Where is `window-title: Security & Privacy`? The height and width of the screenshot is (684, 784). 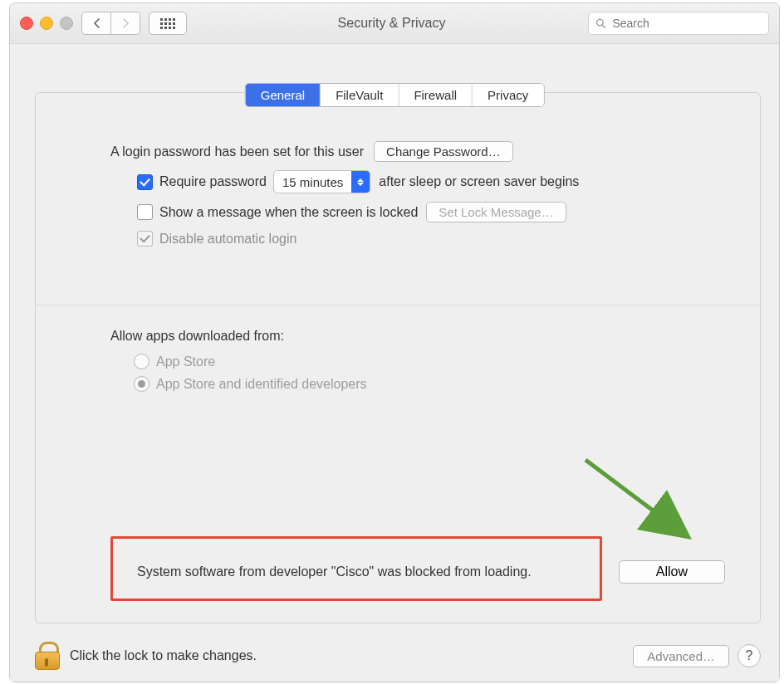
window-title: Security & Privacy is located at coordinates (392, 23).